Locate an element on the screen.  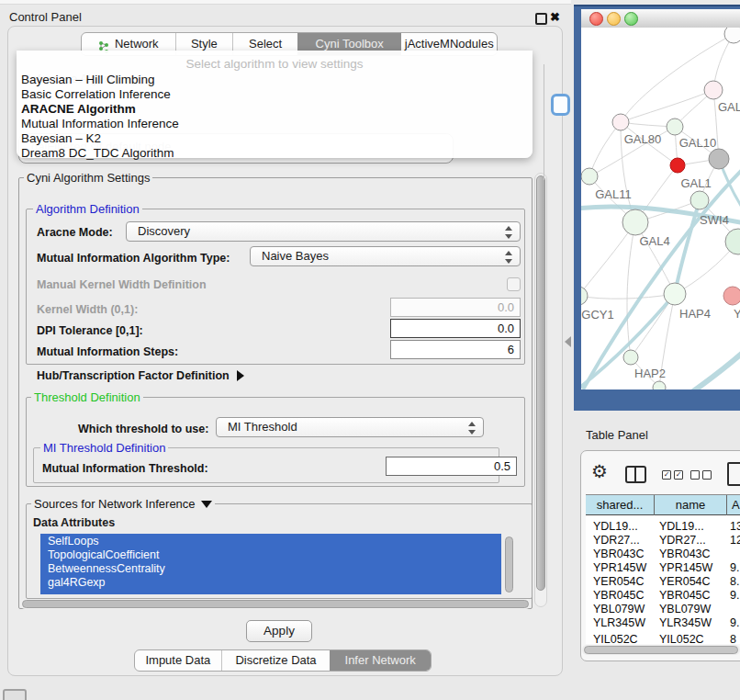
focused-stepper-fragment is located at coordinates (560, 105).